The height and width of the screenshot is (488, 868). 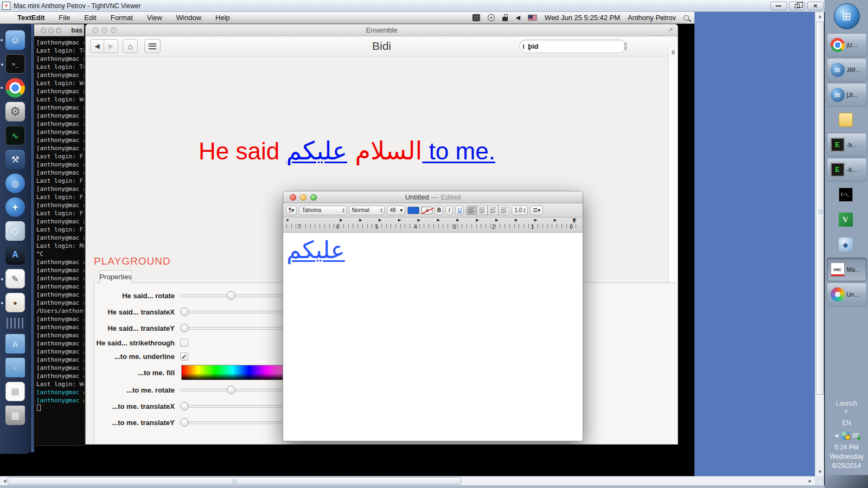 What do you see at coordinates (847, 16) in the screenshot?
I see `start-button: ⊞` at bounding box center [847, 16].